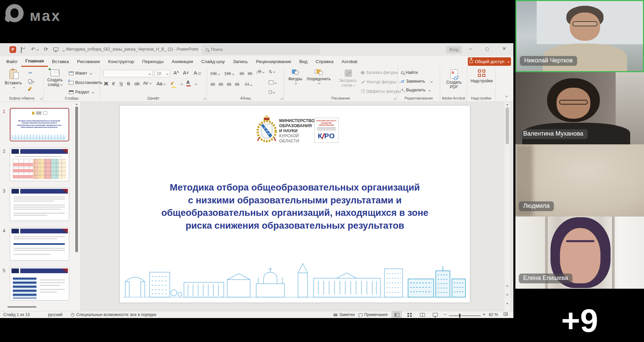  What do you see at coordinates (250, 74) in the screenshot?
I see `increase-indent-icon` at bounding box center [250, 74].